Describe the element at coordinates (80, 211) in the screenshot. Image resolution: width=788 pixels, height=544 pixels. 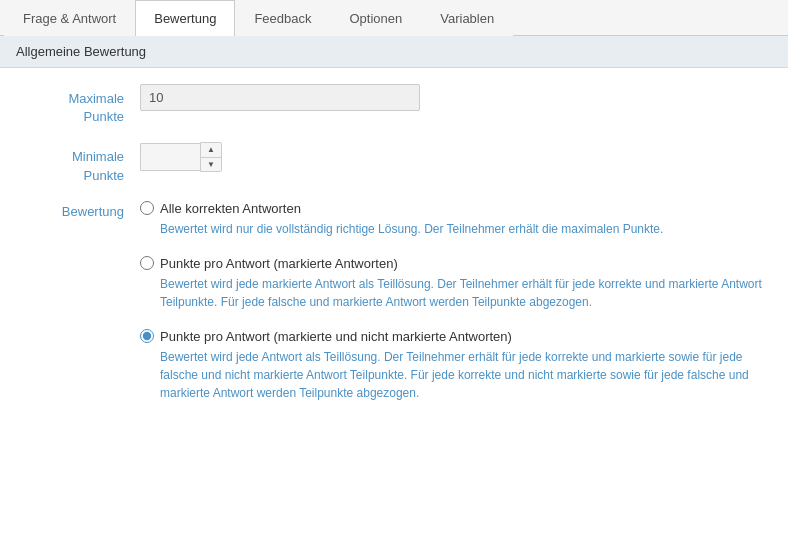
I see `bewertung-label: Bewertung` at that location.